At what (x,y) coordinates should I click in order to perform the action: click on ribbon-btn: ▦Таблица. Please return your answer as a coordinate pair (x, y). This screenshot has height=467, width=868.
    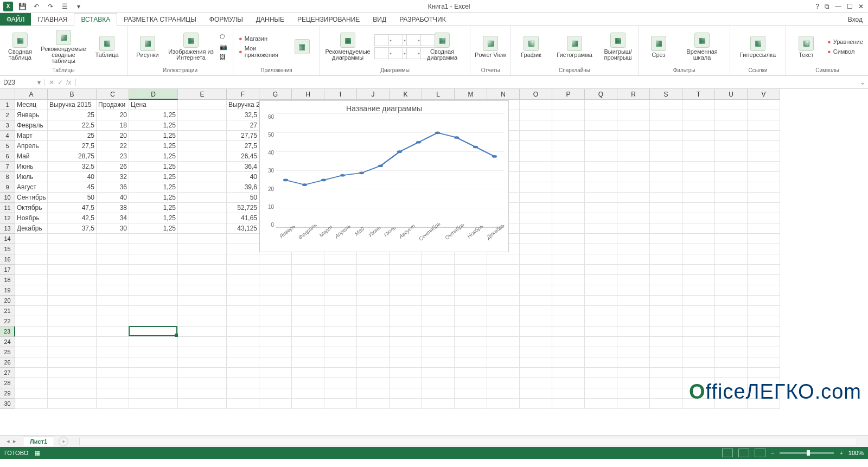
    Looking at the image, I should click on (107, 47).